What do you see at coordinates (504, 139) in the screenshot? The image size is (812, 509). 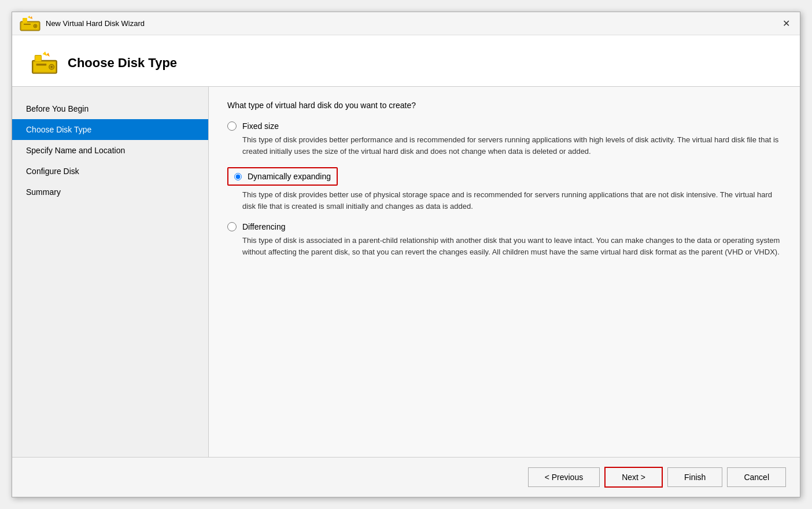 I see `option-fixed-size: Fixed size This type of disk provides be…` at bounding box center [504, 139].